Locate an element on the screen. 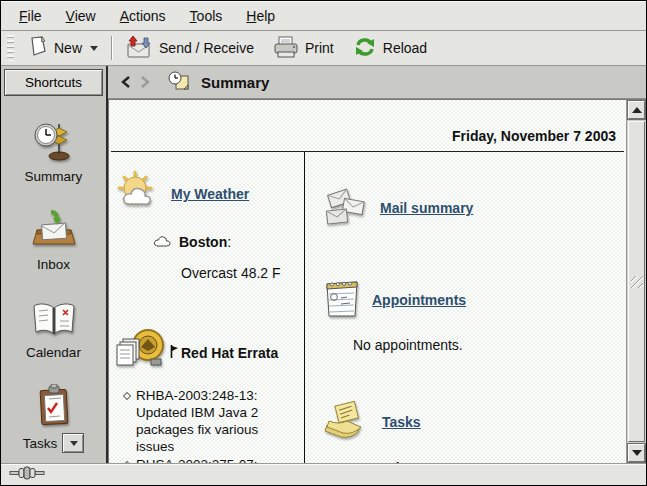  send-receive-envelope-icon is located at coordinates (139, 48).